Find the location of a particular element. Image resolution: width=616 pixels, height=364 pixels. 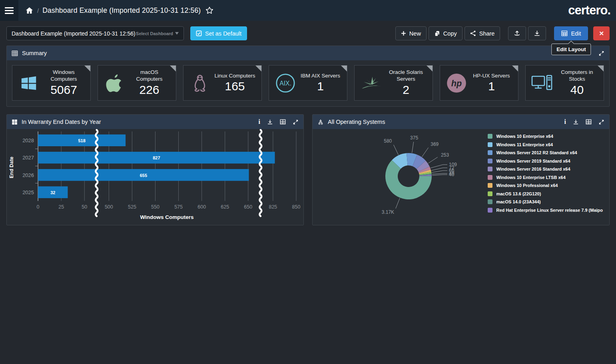

card-title: Computers in Stocks is located at coordinates (577, 76).